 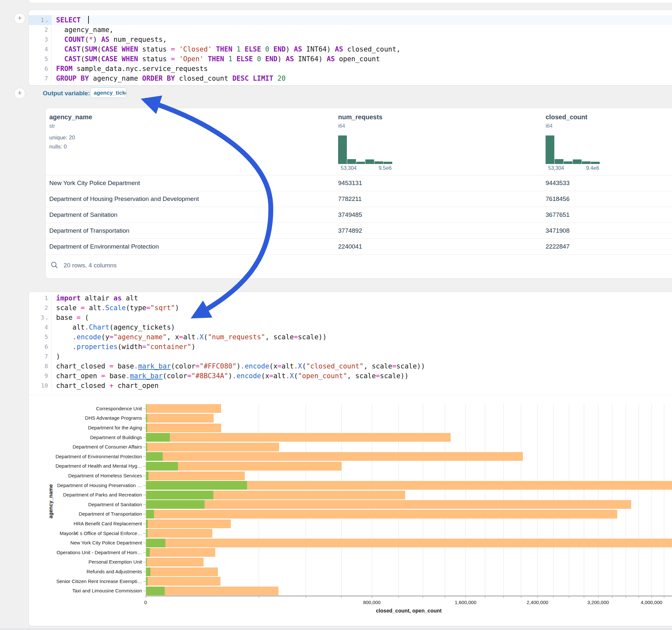 What do you see at coordinates (466, 602) in the screenshot?
I see `x-axis-tick-label: 1,600,000` at bounding box center [466, 602].